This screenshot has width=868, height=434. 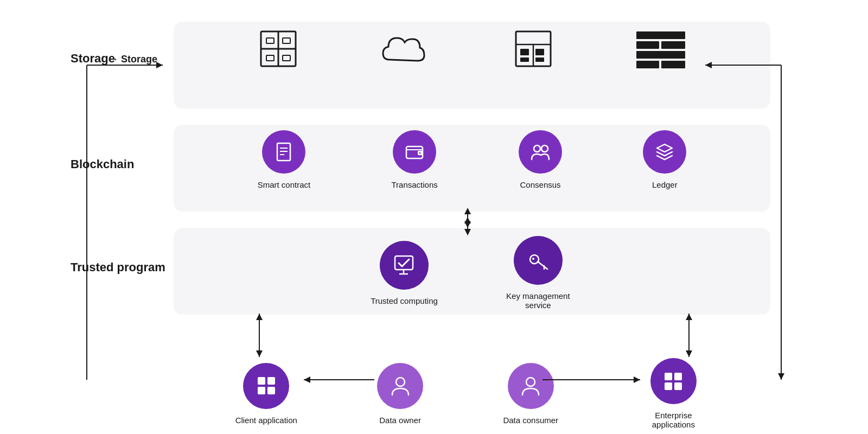 What do you see at coordinates (404, 265) in the screenshot?
I see `trusted-computing-circle` at bounding box center [404, 265].